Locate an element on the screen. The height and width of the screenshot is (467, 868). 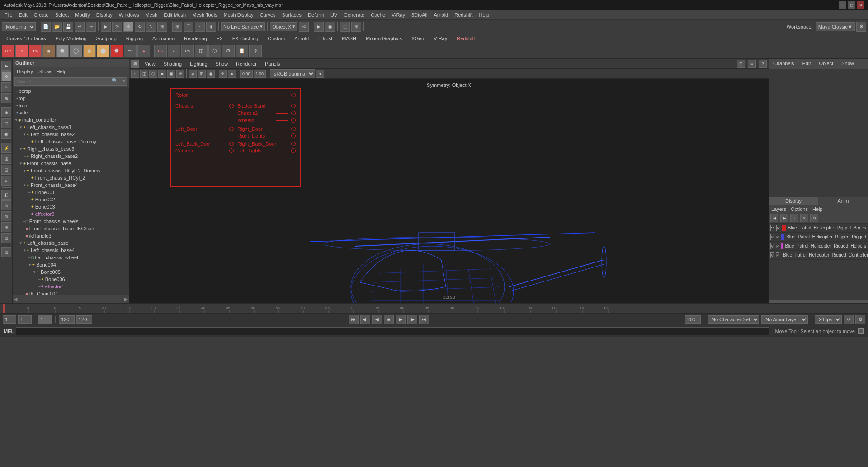
tab-vray: V-Ray is located at coordinates (440, 38).